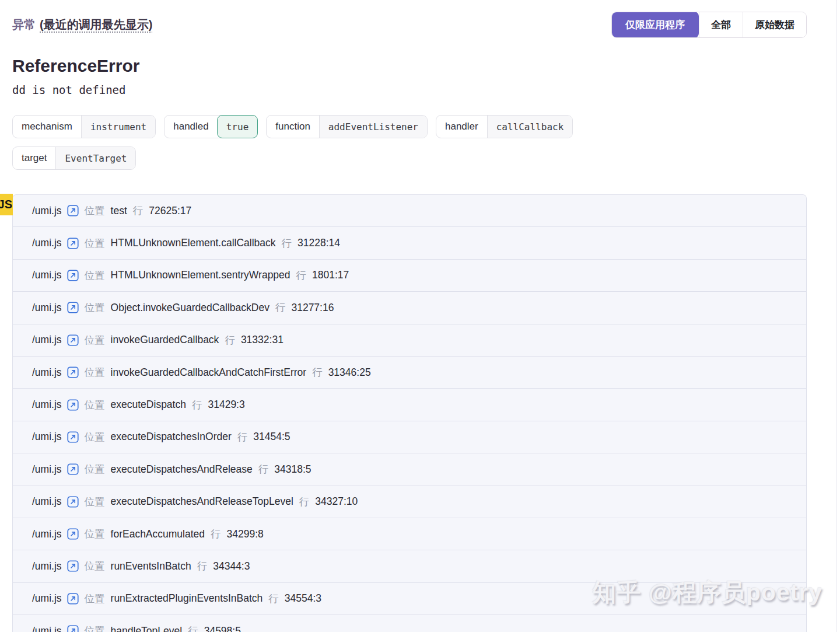  I want to click on frame-function: executeDispatchesAndReleaseTopLevel, so click(202, 502).